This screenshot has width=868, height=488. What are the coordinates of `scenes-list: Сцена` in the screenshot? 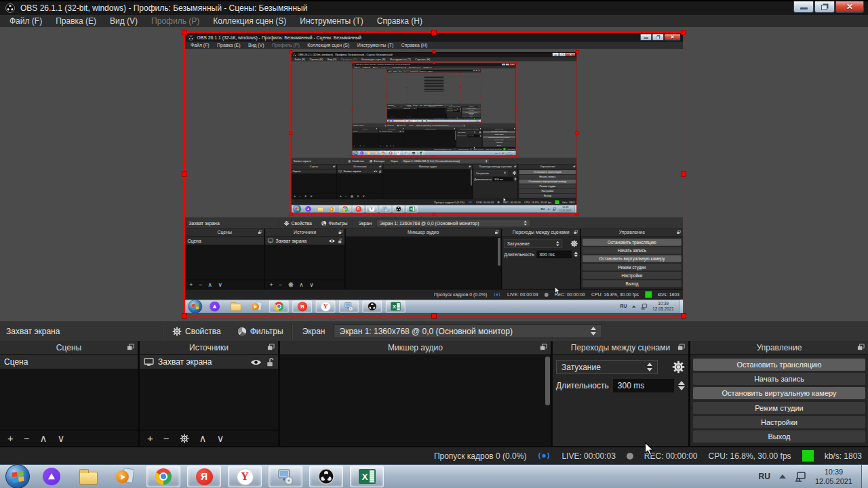 It's located at (69, 392).